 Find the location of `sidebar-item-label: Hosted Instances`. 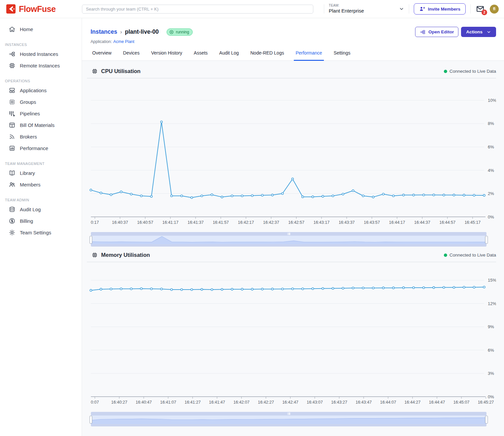

sidebar-item-label: Hosted Instances is located at coordinates (39, 54).